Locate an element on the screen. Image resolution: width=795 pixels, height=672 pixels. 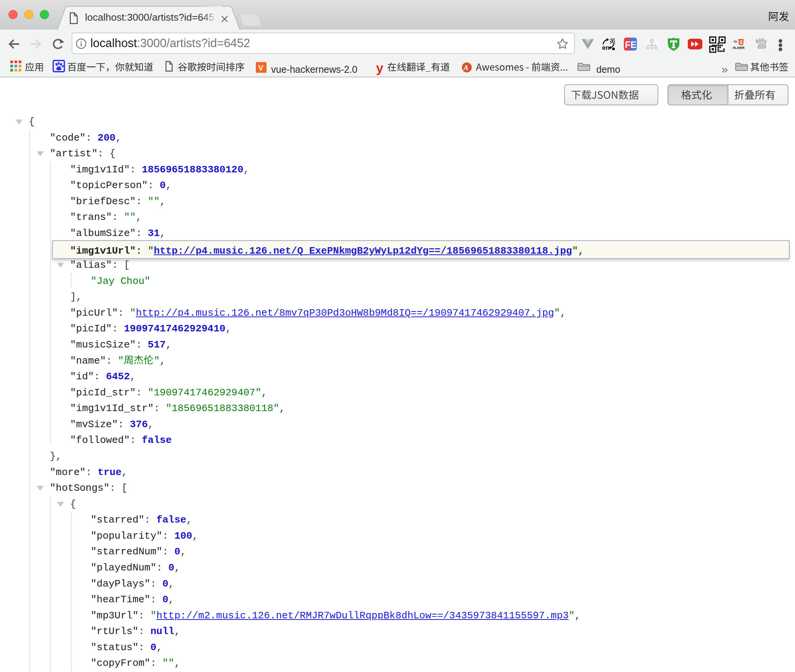
svg-text: E is located at coordinates (633, 45).